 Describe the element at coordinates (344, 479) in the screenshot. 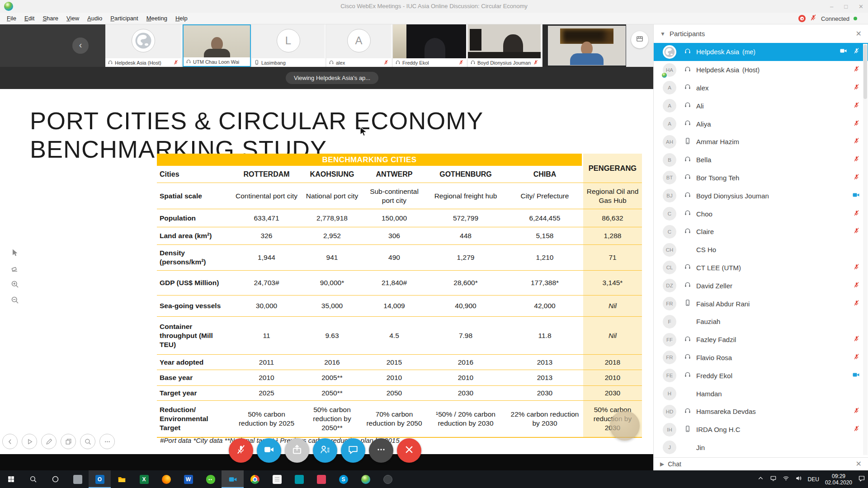

I see `taskbar-skype: S` at that location.